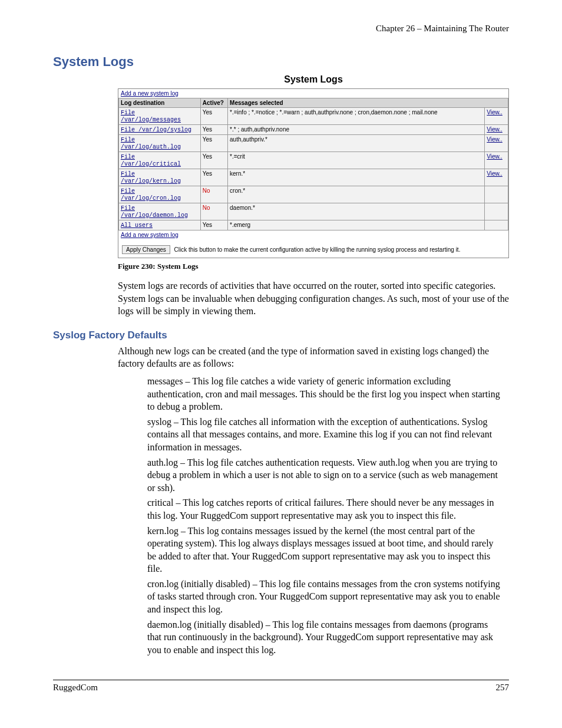  Describe the element at coordinates (313, 117) in the screenshot. I see `table-row: File /var/log/messagesYes*.=info ; *.=no…` at that location.